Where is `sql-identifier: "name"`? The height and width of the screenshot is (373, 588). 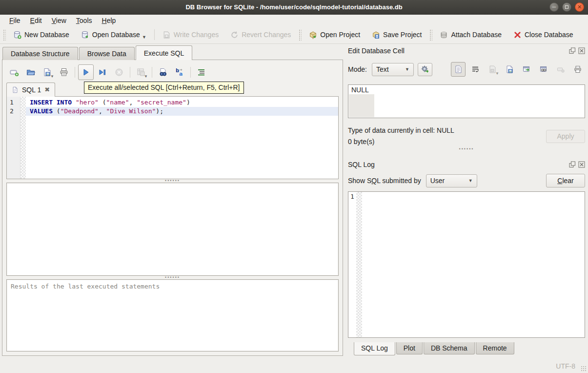 sql-identifier: "name" is located at coordinates (118, 103).